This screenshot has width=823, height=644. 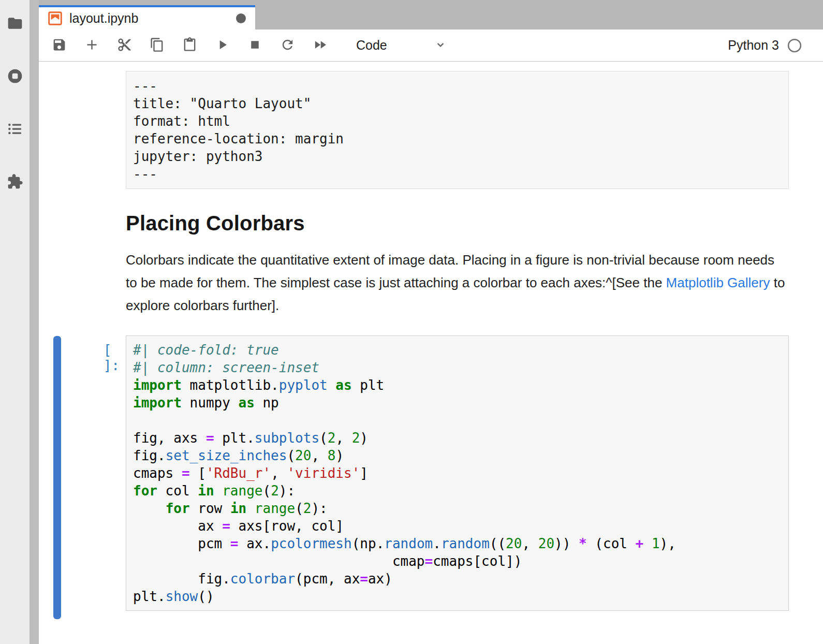 What do you see at coordinates (458, 561) in the screenshot?
I see `code-line: cmap=cmaps[col])` at bounding box center [458, 561].